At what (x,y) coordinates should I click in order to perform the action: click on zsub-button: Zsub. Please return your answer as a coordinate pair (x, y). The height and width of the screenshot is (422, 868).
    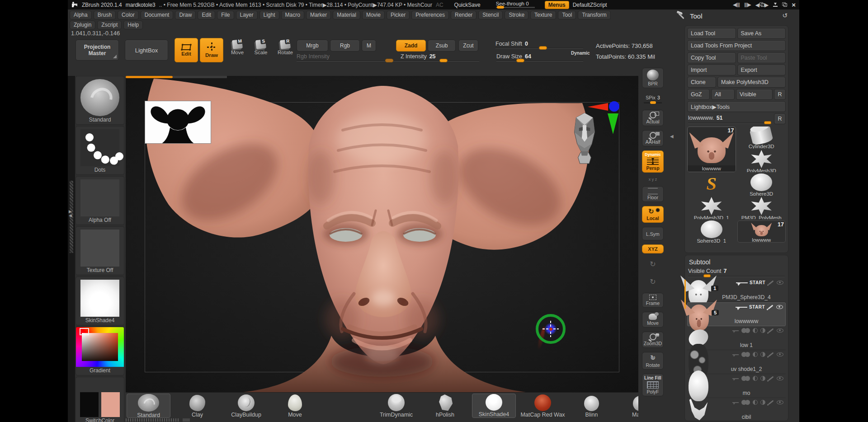
    Looking at the image, I should click on (442, 46).